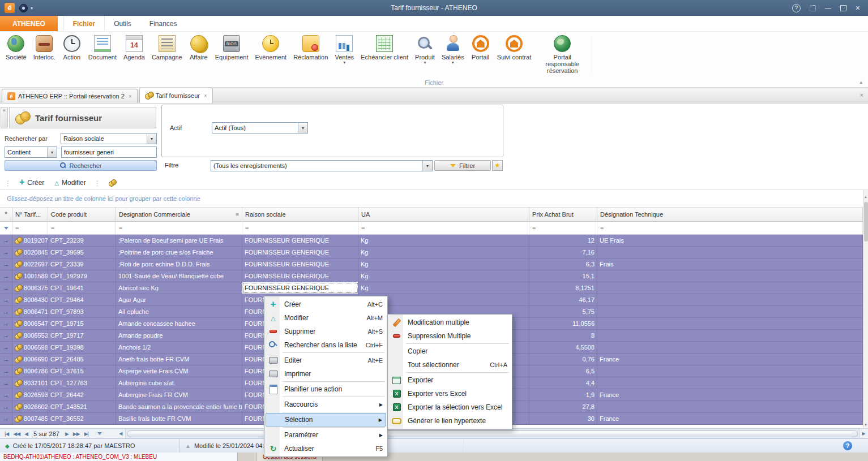 The width and height of the screenshot is (868, 461). Describe the element at coordinates (730, 240) in the screenshot. I see `cell-designation-technique: UE Frais` at that location.